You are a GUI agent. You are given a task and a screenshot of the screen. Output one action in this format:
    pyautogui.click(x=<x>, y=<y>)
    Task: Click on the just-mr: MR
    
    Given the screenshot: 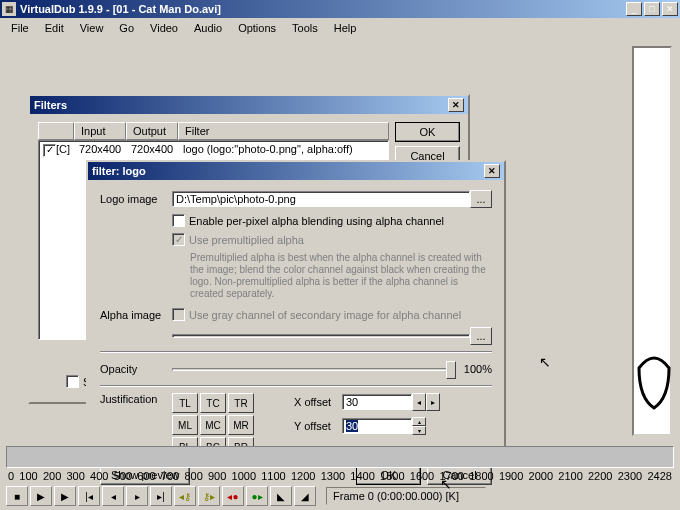 What is the action you would take?
    pyautogui.click(x=241, y=425)
    